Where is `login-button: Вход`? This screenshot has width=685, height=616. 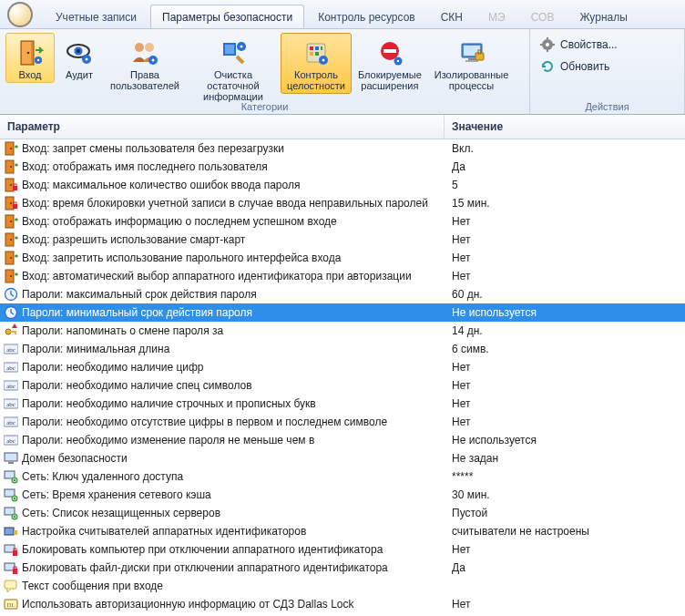 login-button: Вход is located at coordinates (30, 58).